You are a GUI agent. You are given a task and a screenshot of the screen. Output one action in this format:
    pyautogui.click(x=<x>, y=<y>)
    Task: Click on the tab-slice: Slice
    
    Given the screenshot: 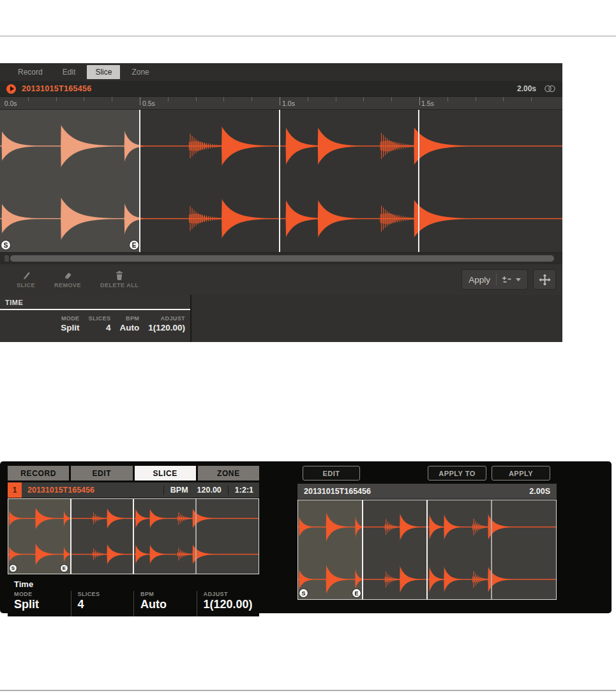 What is the action you would take?
    pyautogui.click(x=103, y=72)
    